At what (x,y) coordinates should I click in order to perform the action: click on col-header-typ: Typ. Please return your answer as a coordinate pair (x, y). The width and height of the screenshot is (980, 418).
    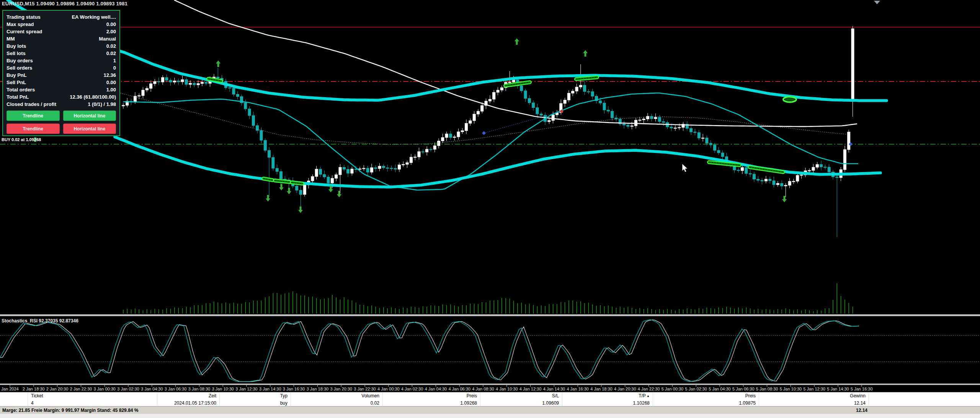
    Looking at the image, I should click on (255, 396).